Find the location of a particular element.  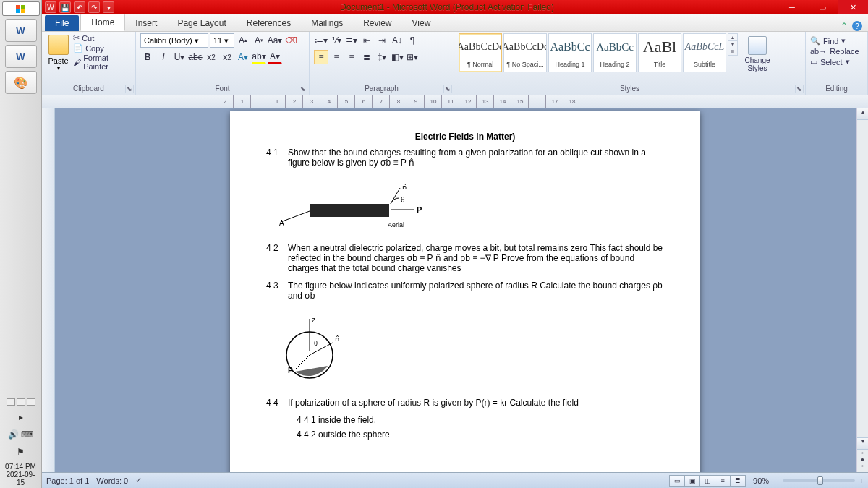

align-left-button: ≡ is located at coordinates (321, 57).